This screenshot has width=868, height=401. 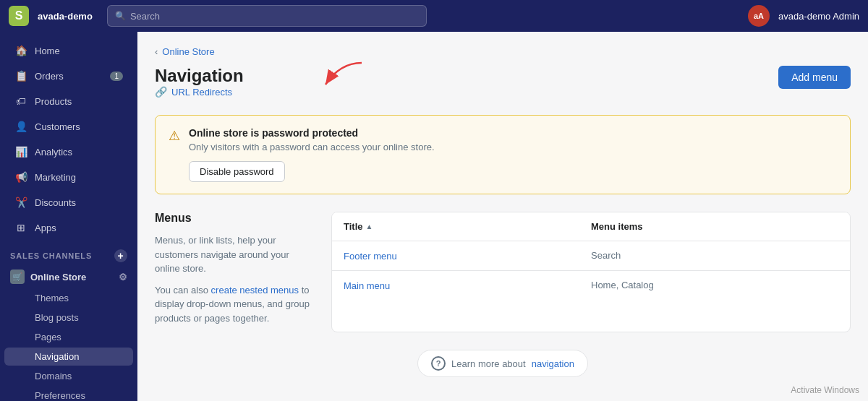 What do you see at coordinates (69, 318) in the screenshot?
I see `sidebar-sub-blog-posts: Blog posts` at bounding box center [69, 318].